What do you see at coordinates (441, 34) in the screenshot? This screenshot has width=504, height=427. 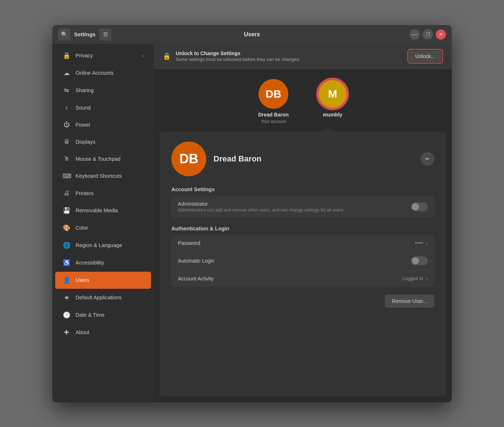 I see `close-button: ✕` at bounding box center [441, 34].